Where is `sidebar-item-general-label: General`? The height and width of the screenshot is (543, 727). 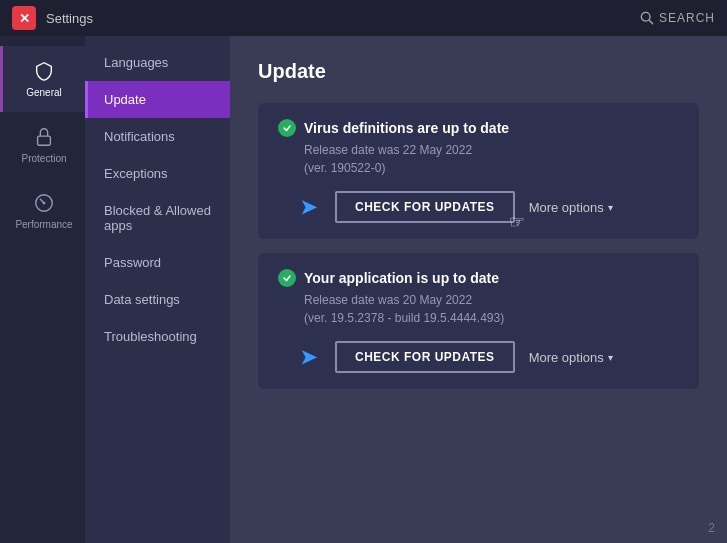
sidebar-item-general-label: General is located at coordinates (44, 92).